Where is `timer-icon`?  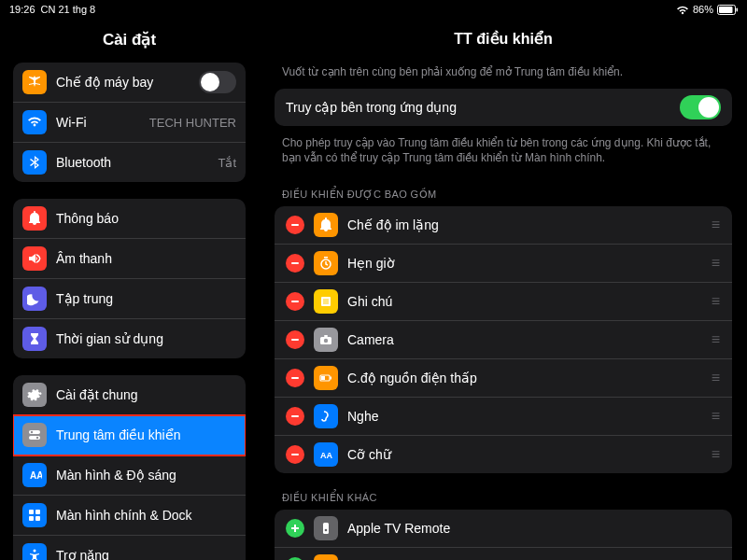
timer-icon is located at coordinates (326, 263).